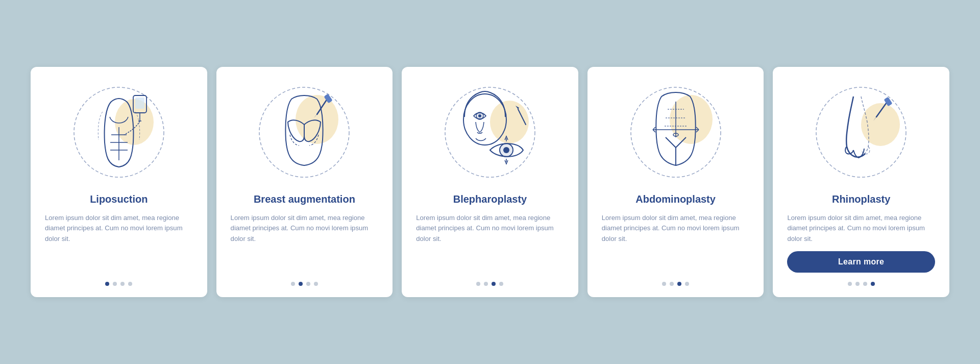 This screenshot has width=980, height=364. What do you see at coordinates (676, 243) in the screenshot?
I see `abdominoplasty-body: Lorem ipsum dolor sit dim amet, mea regi…` at bounding box center [676, 243].